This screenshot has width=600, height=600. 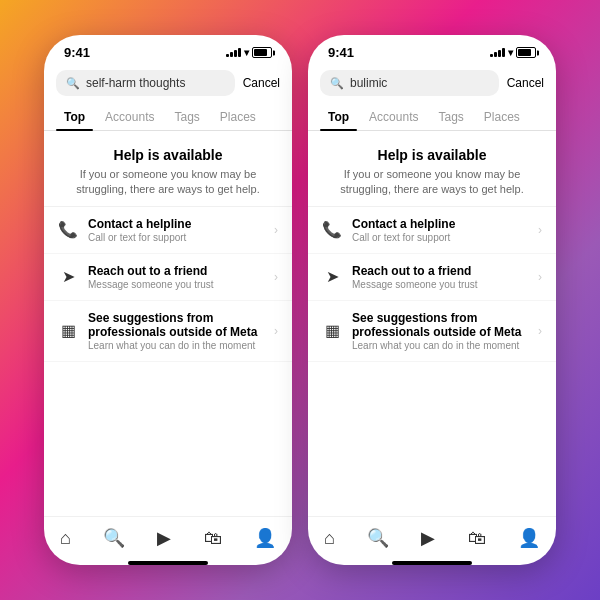 I want to click on help-item-professionals-2: ▦ See suggestions from professionals out…, so click(x=432, y=332).